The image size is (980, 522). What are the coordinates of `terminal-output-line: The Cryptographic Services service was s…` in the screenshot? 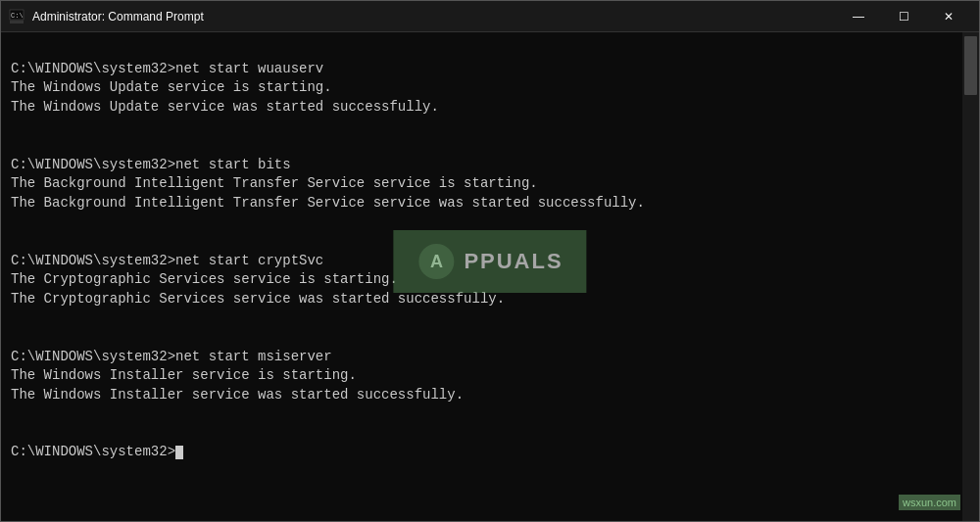 It's located at (482, 300).